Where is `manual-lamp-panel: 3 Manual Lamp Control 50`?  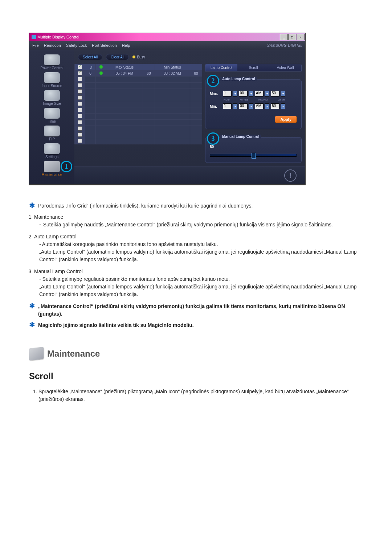 manual-lamp-panel: 3 Manual Lamp Control 50 is located at coordinates (253, 150).